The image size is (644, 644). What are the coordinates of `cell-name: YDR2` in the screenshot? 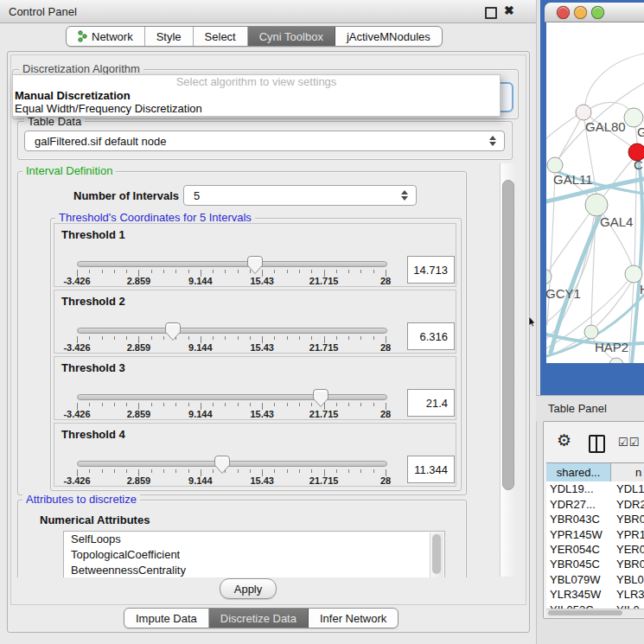 It's located at (628, 505).